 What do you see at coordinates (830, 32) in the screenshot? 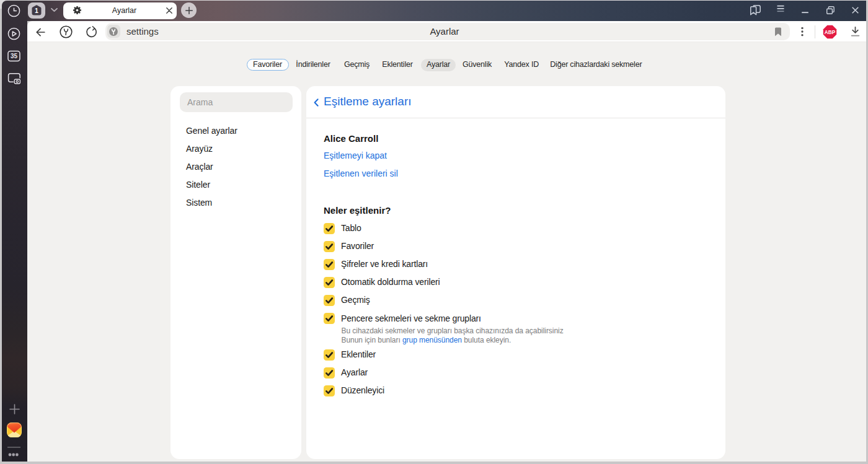
I see `svg-text: ABP` at bounding box center [830, 32].